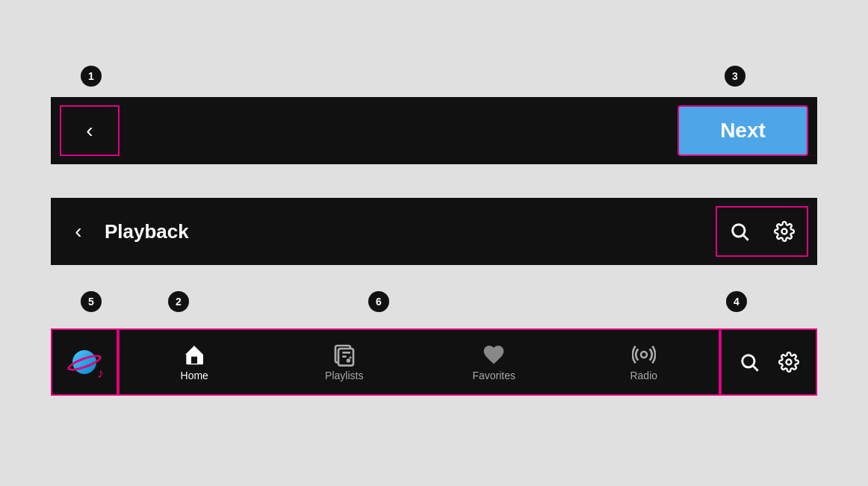  I want to click on middle-bar: ‹ Playback, so click(434, 231).